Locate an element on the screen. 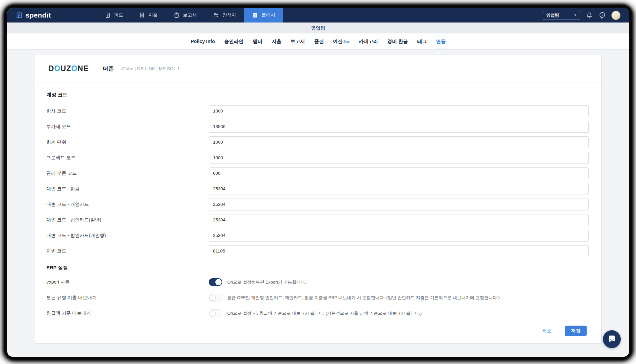  field-row-company-code: 회사 코드 is located at coordinates (317, 111).